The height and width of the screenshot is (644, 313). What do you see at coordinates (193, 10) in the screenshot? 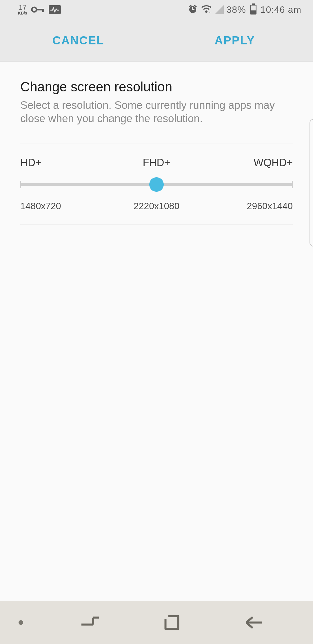
I see `alarm-icon` at bounding box center [193, 10].